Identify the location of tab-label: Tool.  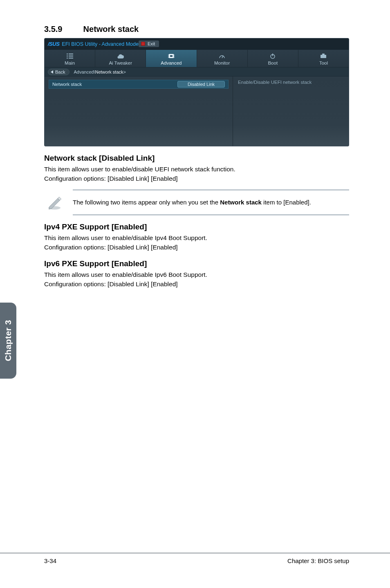
(324, 63).